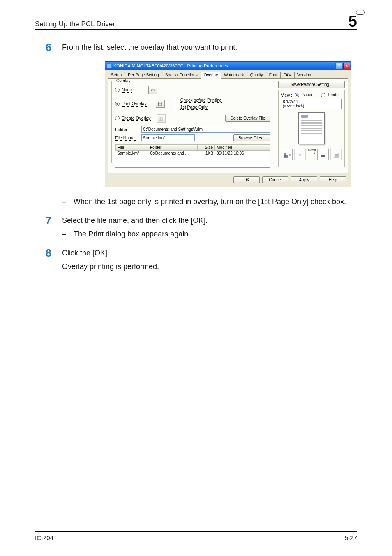 The width and height of the screenshot is (392, 556). What do you see at coordinates (64, 234) in the screenshot?
I see `dash-2: –` at bounding box center [64, 234].